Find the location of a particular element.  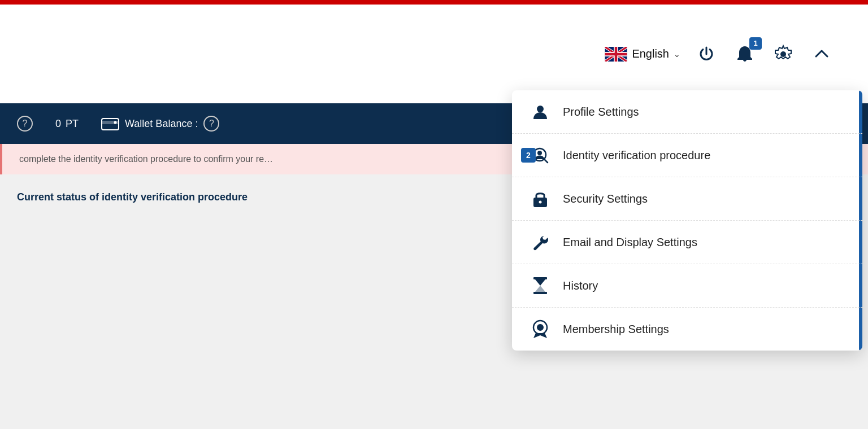

badge-icon is located at coordinates (540, 329).